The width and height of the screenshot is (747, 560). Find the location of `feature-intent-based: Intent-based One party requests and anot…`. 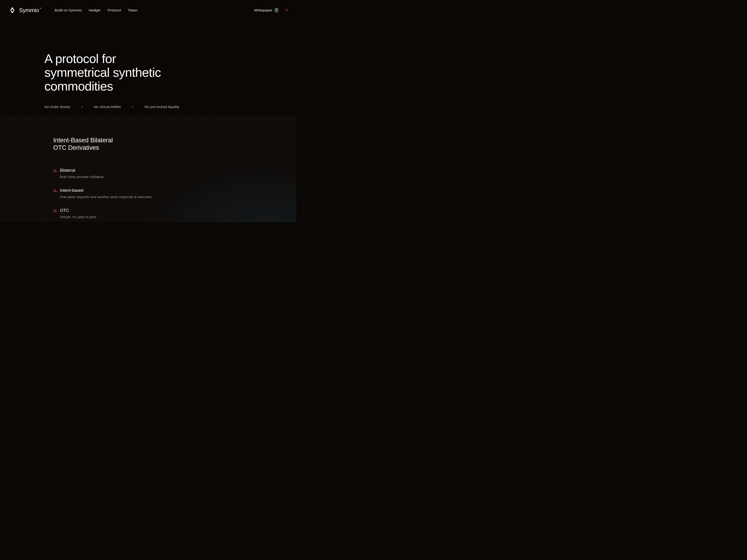

feature-intent-based: Intent-based One party requests and anot… is located at coordinates (175, 193).